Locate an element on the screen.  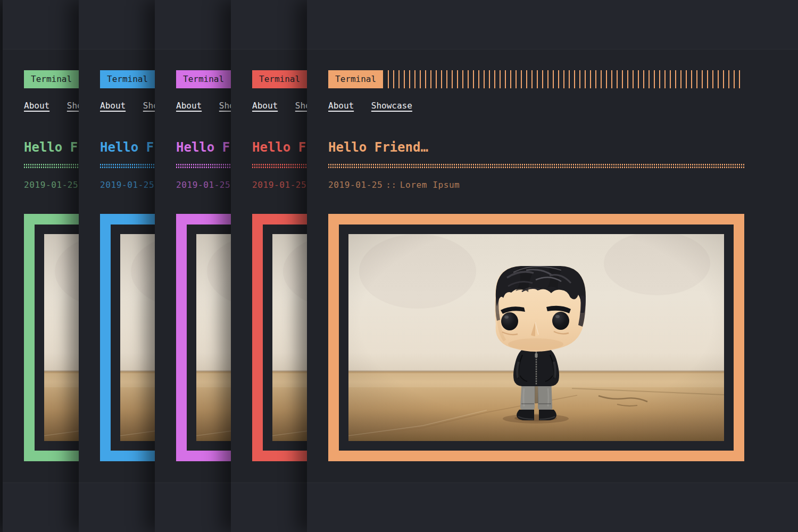
post-title-divider is located at coordinates (536, 166).